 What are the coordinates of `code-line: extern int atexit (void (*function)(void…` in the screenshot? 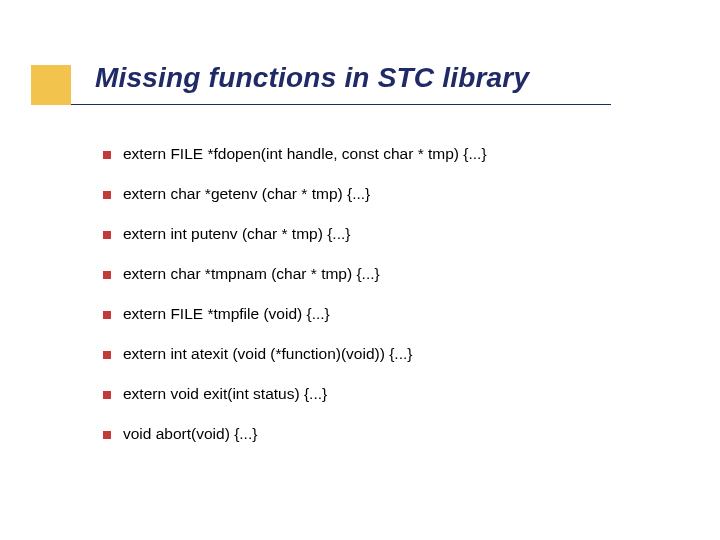 It's located at (268, 354).